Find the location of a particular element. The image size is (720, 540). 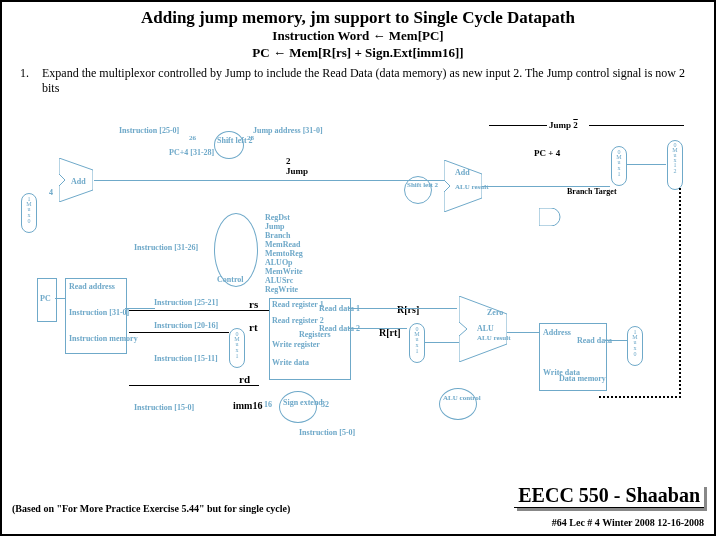

label-wreg: Write register is located at coordinates (296, 344).